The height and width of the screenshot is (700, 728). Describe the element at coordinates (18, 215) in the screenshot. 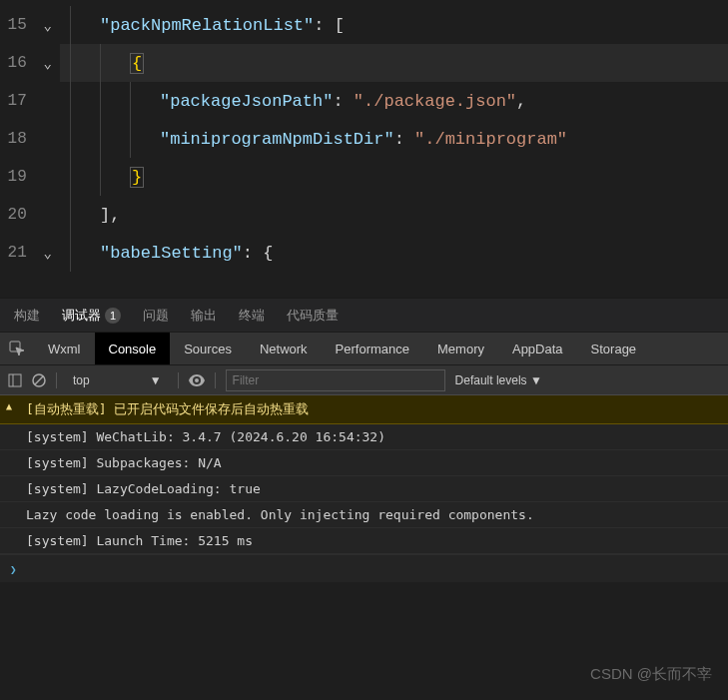

I see `line-number: 20` at that location.